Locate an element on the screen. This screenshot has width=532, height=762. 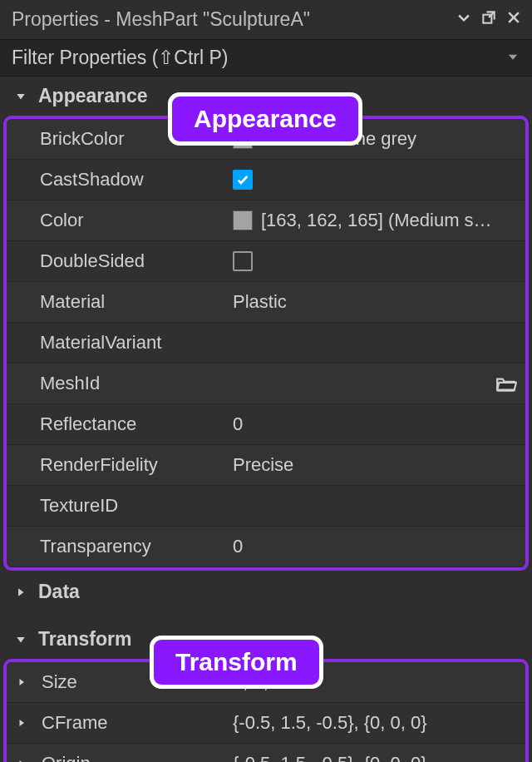
section-header-label: Transform is located at coordinates (85, 639).